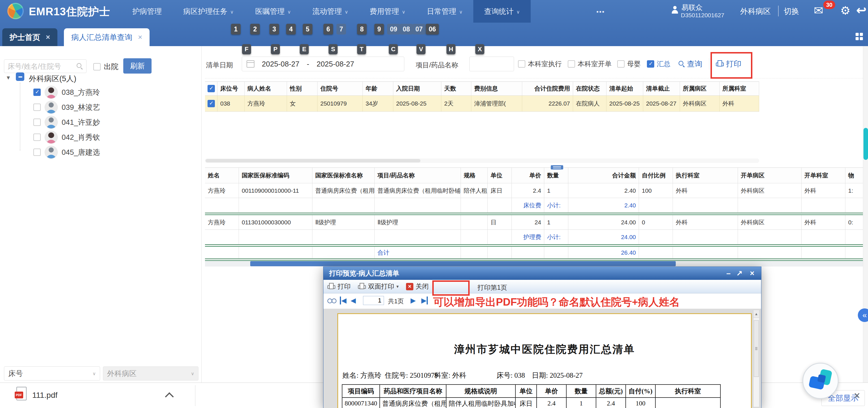 The height and width of the screenshot is (408, 868). I want to click on hotkey-number-7: 7, so click(341, 29).